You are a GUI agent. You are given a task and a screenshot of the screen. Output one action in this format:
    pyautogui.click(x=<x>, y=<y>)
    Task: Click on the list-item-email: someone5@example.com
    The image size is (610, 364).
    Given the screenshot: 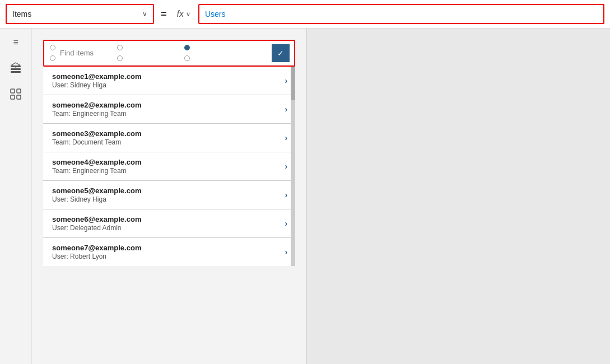 What is the action you would take?
    pyautogui.click(x=96, y=190)
    